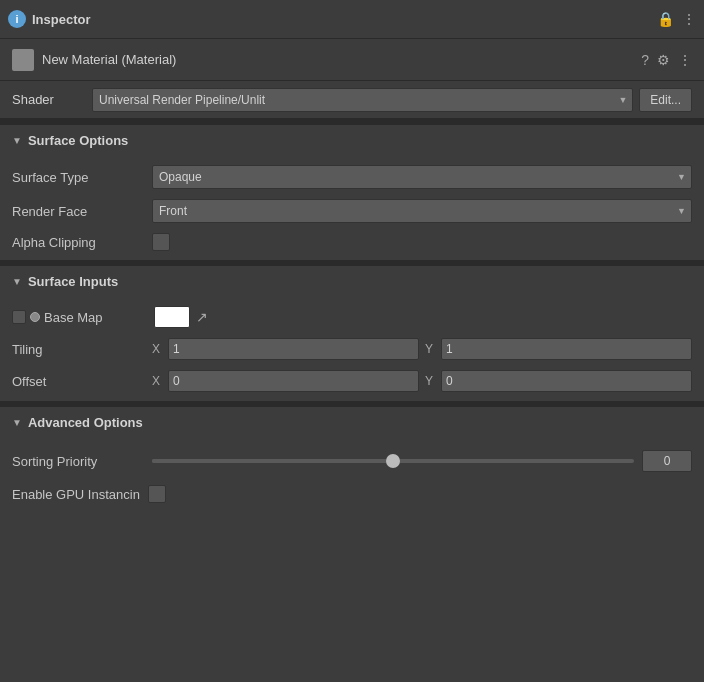 The height and width of the screenshot is (682, 704). What do you see at coordinates (352, 177) in the screenshot?
I see `surface-type-row: Surface Type Opaque Transparent` at bounding box center [352, 177].